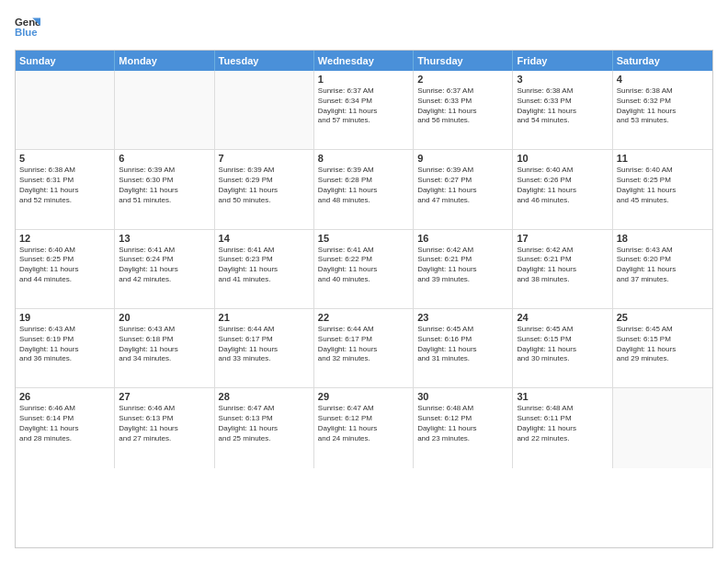  I want to click on cell-date-number: 14, so click(265, 238).